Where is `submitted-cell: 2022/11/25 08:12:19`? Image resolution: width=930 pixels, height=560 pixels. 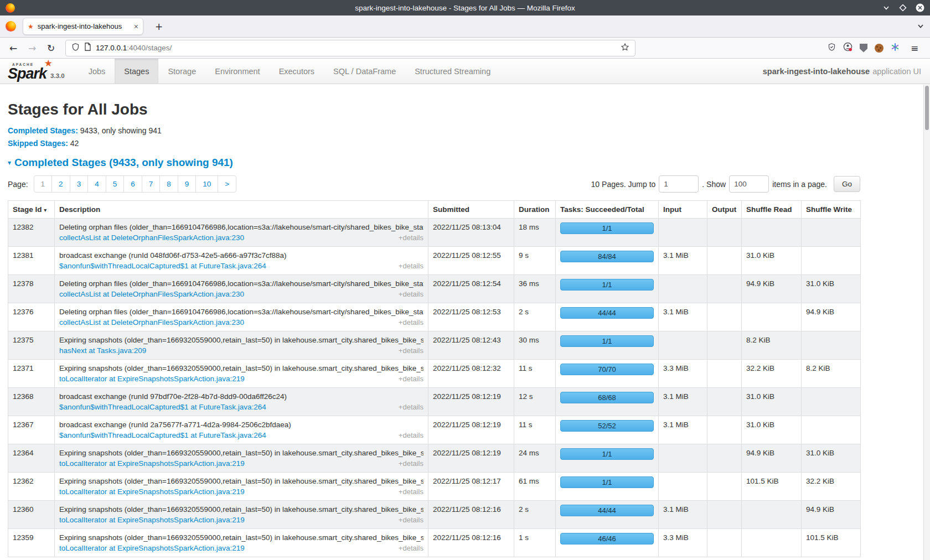
submitted-cell: 2022/11/25 08:12:19 is located at coordinates (472, 431).